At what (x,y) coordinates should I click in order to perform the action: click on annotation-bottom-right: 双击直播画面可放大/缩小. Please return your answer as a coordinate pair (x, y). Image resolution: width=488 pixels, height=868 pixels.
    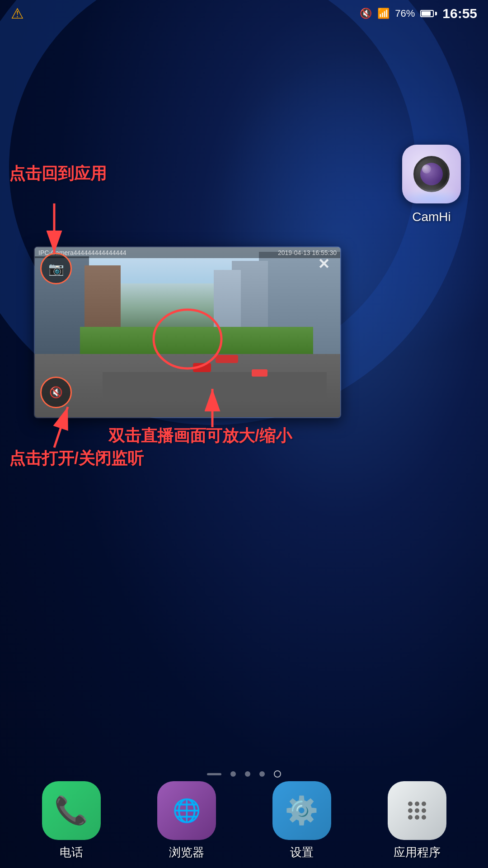
    Looking at the image, I should click on (200, 436).